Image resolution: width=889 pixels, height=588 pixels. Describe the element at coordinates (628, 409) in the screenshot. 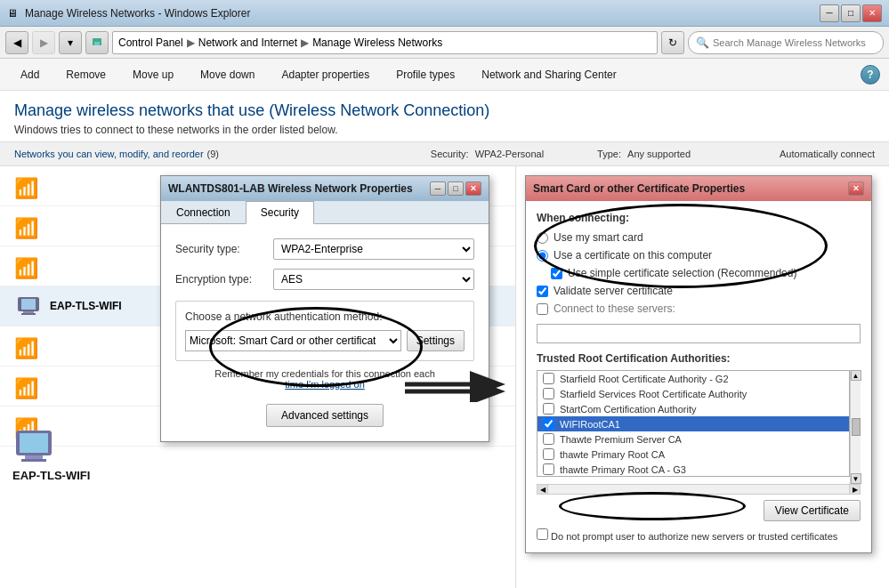

I see `cert-label: StartCom Certification Authority` at that location.